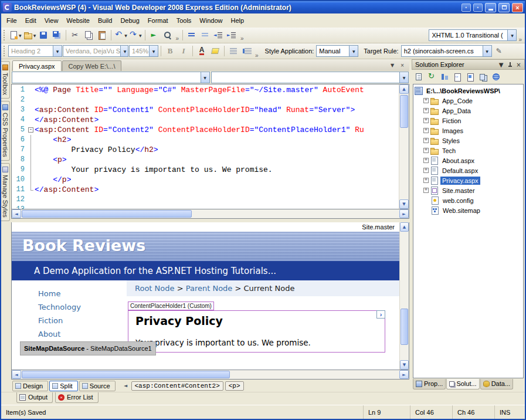  Describe the element at coordinates (510, 65) in the screenshot. I see `auto-hide-pin-icon` at that location.